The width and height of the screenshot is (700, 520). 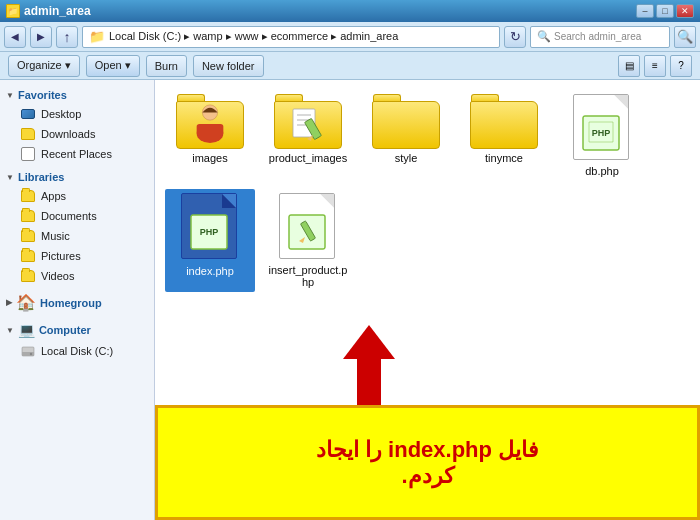 What do you see at coordinates (210, 227) in the screenshot?
I see `index-php-icon: PHP` at bounding box center [210, 227].